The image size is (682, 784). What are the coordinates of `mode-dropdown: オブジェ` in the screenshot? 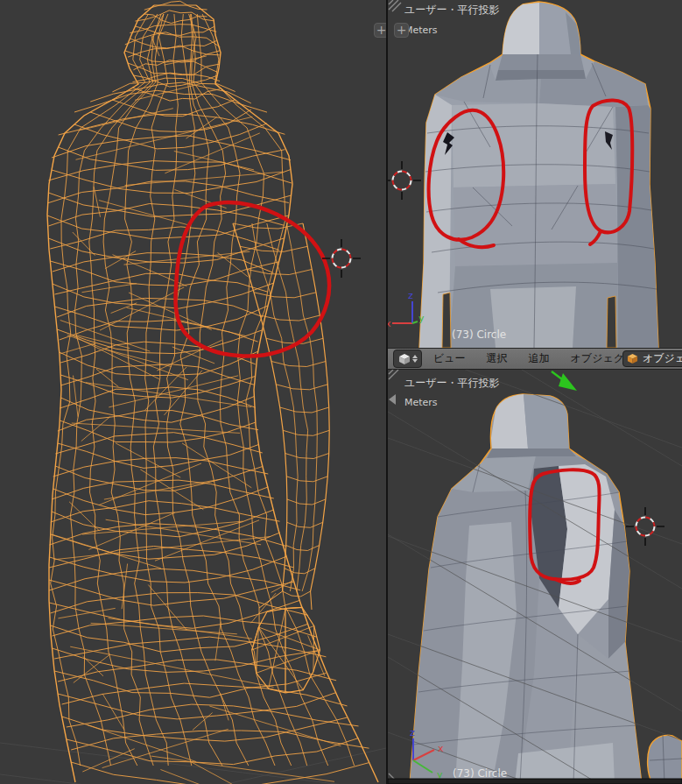 It's located at (652, 359).